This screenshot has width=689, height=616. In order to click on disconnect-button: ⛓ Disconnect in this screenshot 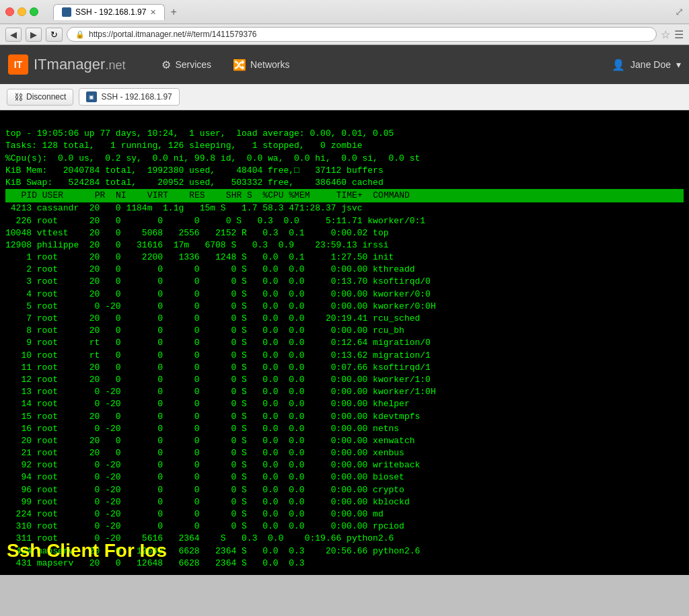, I will do `click(40, 97)`.